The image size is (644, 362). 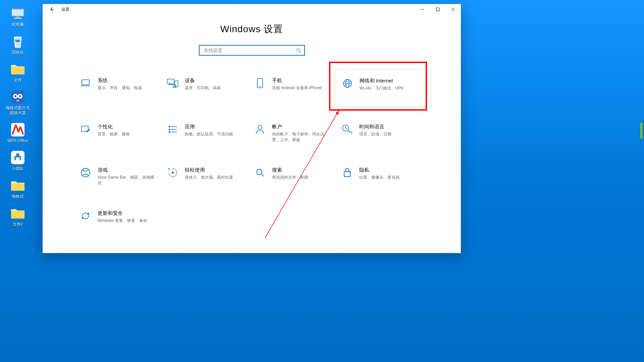 What do you see at coordinates (18, 80) in the screenshot?
I see `desktop-icon-label: 文件` at bounding box center [18, 80].